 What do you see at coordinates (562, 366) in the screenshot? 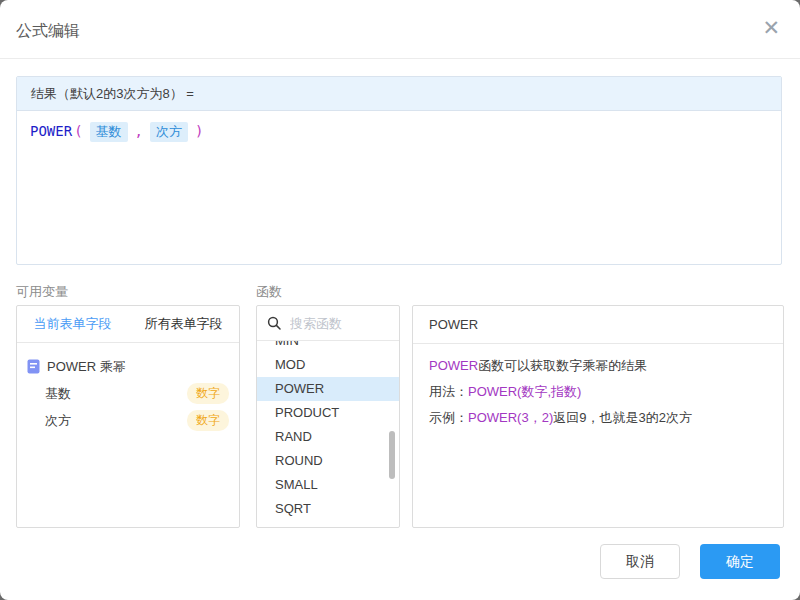
I see `detail-text: 函数可以获取数字乘幂的结果` at bounding box center [562, 366].